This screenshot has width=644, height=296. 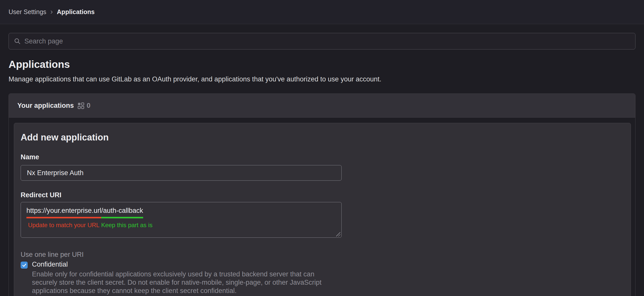 What do you see at coordinates (323, 157) in the screenshot?
I see `name-label: Name` at bounding box center [323, 157].